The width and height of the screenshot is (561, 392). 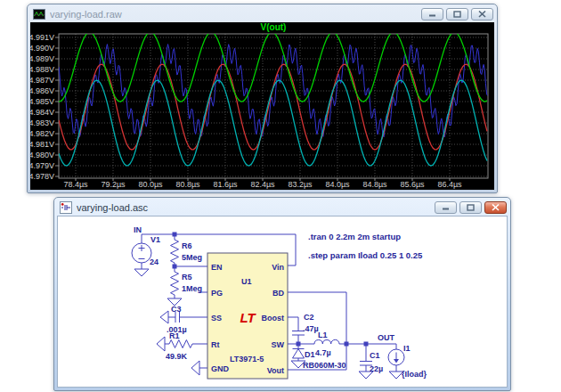 I want to click on r1-value: 49.9K, so click(x=176, y=356).